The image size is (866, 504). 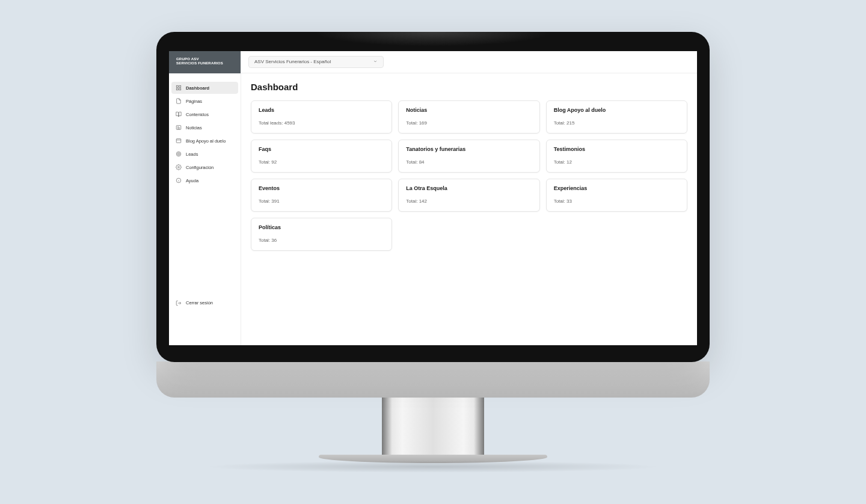 What do you see at coordinates (179, 101) in the screenshot?
I see `file-icon` at bounding box center [179, 101].